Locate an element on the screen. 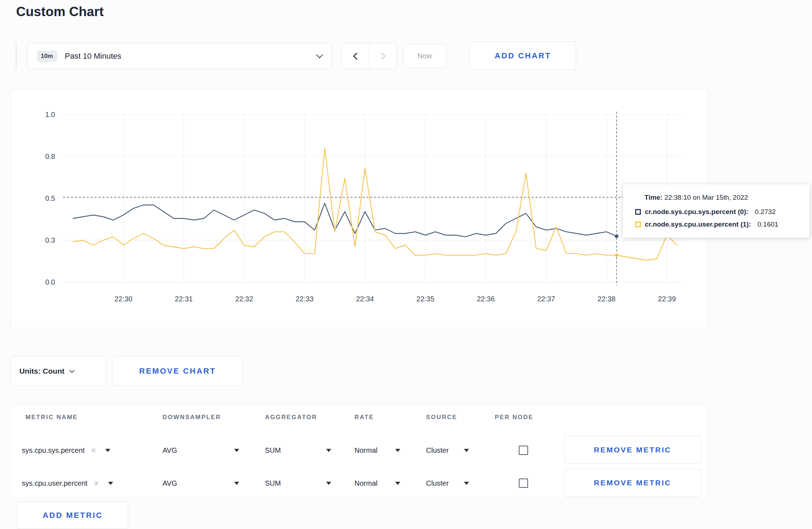  svg-text: 22:35 is located at coordinates (425, 299).